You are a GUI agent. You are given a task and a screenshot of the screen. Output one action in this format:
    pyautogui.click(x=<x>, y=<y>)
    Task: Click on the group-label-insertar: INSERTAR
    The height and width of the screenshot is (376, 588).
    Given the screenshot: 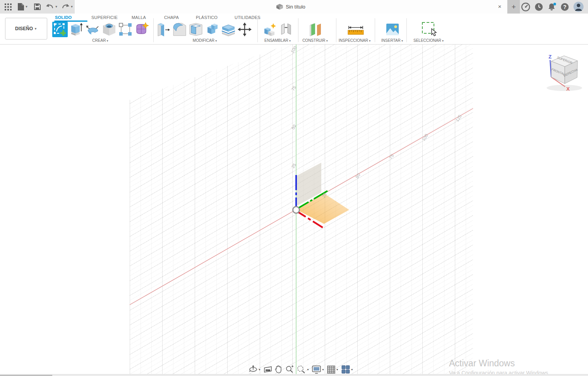 What is the action you would take?
    pyautogui.click(x=392, y=40)
    